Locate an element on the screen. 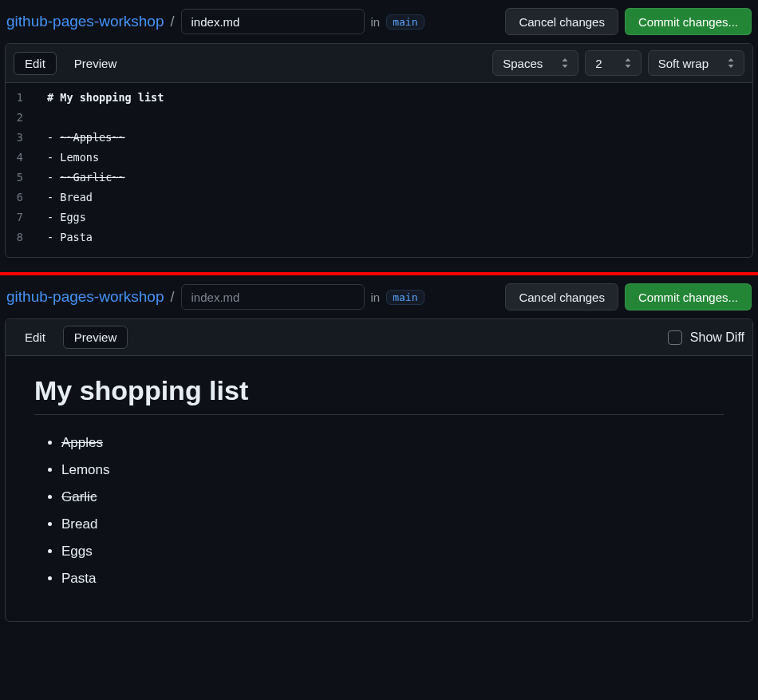  code-line: 1# My shopping list is located at coordinates (379, 97).